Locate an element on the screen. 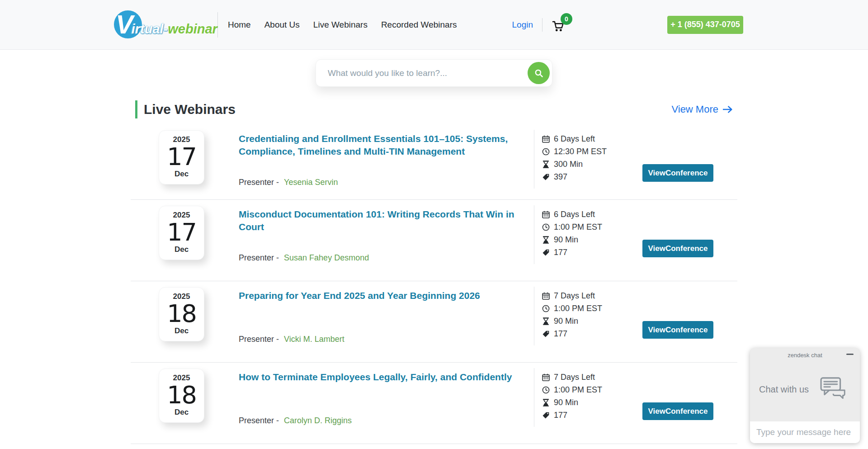 This screenshot has width=868, height=449. section-accent-bar is located at coordinates (137, 109).